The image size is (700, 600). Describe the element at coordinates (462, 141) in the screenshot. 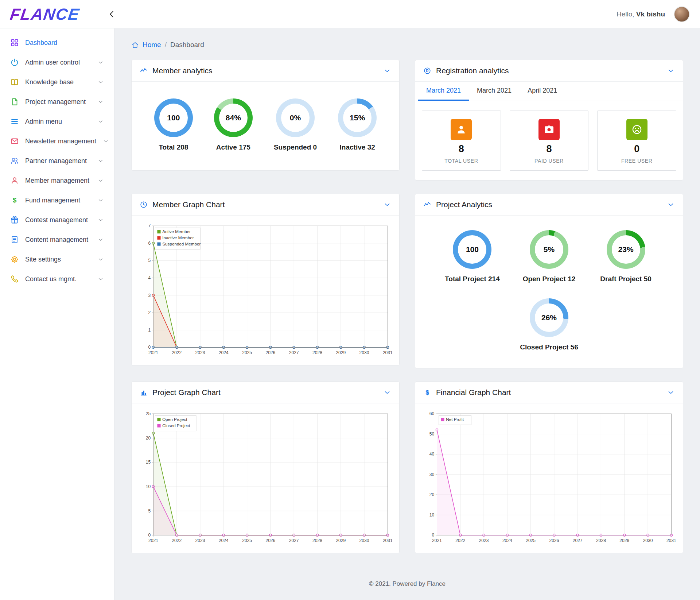

I see `stat-total-user: 8 TOTAL USER` at that location.